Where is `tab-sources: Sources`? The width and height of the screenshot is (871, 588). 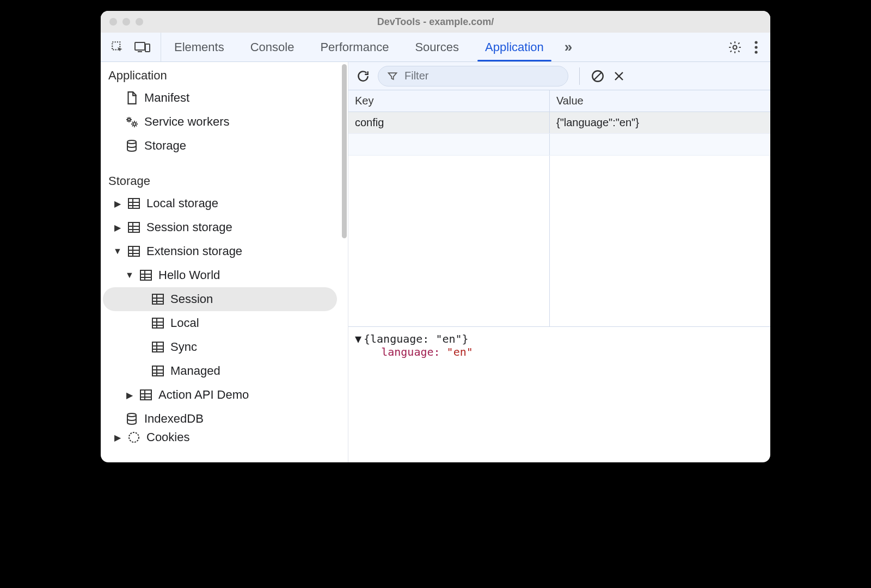
tab-sources: Sources is located at coordinates (437, 47).